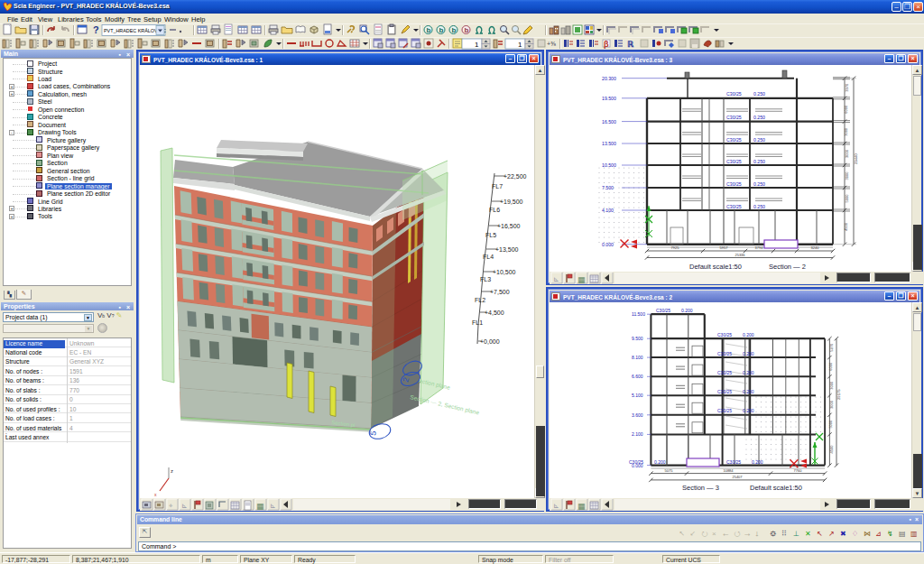 The image size is (924, 564). What do you see at coordinates (504, 273) in the screenshot?
I see `svg-text: +10,500` at bounding box center [504, 273].